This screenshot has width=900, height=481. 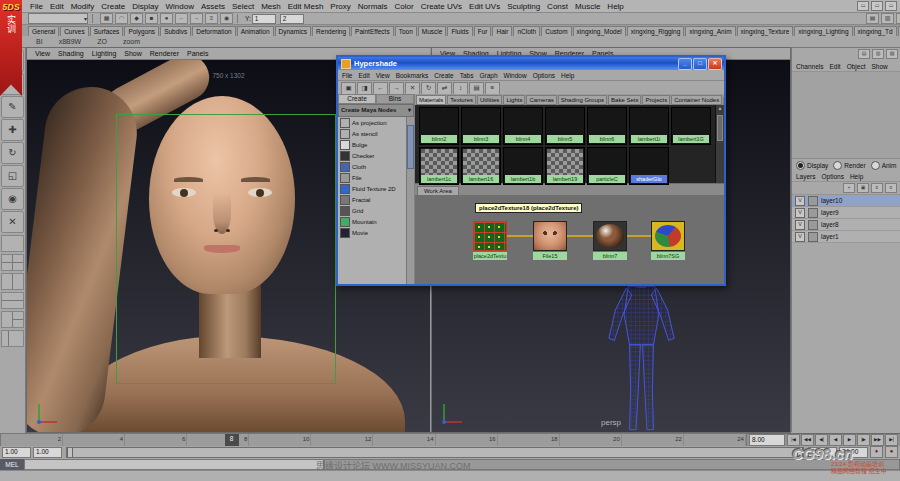 What do you see at coordinates (376, 200) in the screenshot?
I see `create-node-item: Fractal` at bounding box center [376, 200].